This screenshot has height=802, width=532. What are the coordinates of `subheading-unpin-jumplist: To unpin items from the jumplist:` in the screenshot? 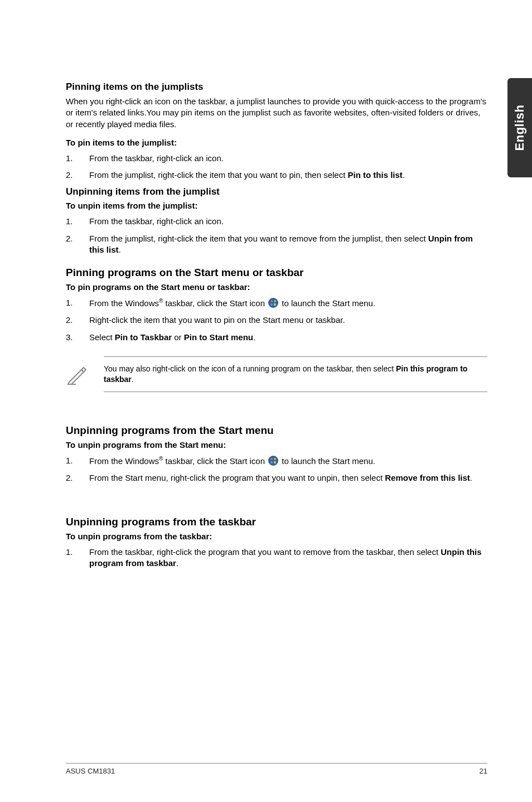 It's located at (277, 205).